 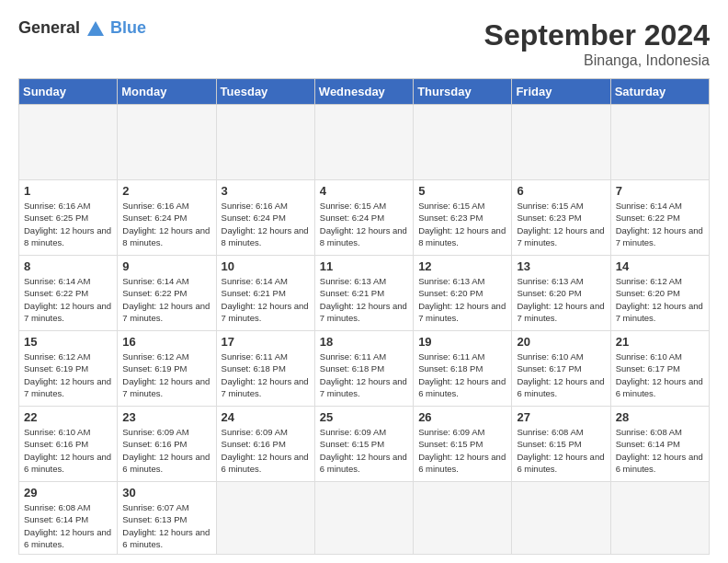 I want to click on calendar-cell: 12Sunrise: 6:13 AMSunset: 6:20 PMDayligh…, so click(x=463, y=293).